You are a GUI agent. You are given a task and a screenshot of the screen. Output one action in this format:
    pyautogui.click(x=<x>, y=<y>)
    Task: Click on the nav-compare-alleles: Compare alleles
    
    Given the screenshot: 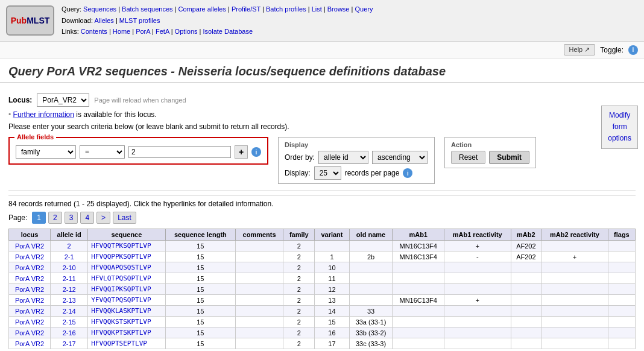 What is the action you would take?
    pyautogui.click(x=201, y=9)
    